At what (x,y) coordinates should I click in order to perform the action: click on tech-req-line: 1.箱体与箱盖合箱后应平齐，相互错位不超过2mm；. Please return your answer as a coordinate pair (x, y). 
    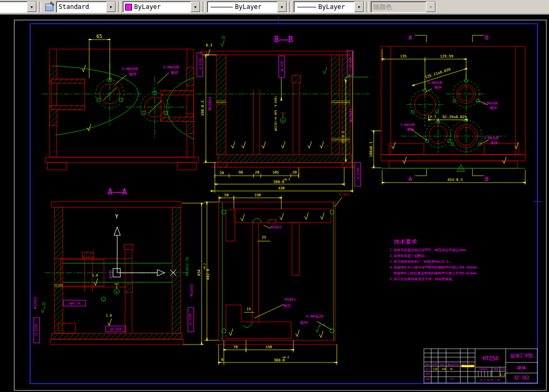
    Looking at the image, I should click on (429, 250).